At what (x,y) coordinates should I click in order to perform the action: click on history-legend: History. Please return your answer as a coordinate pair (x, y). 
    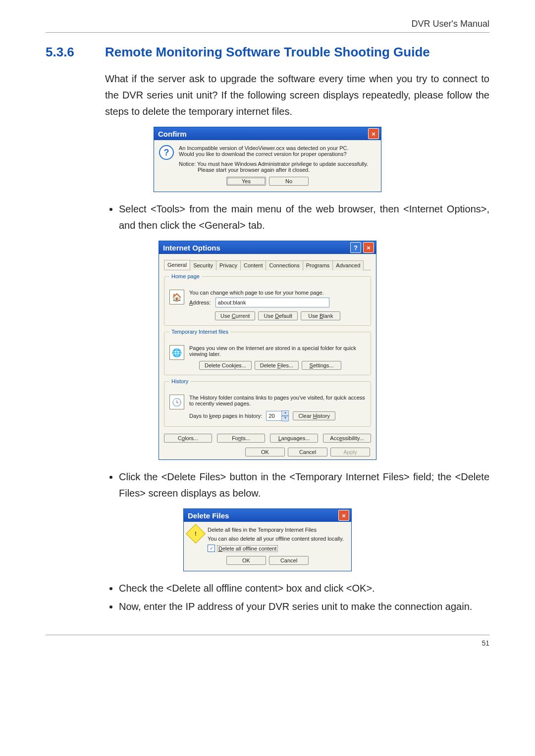
    Looking at the image, I should click on (180, 381).